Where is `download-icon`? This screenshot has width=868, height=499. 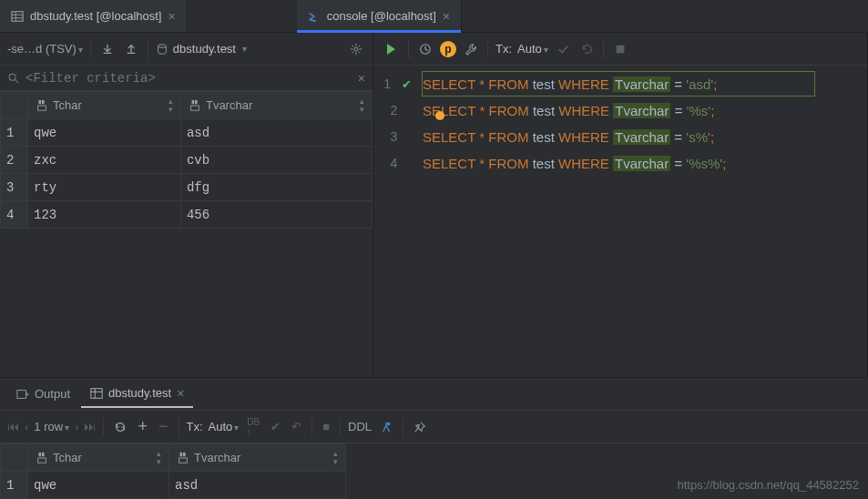
download-icon is located at coordinates (107, 49).